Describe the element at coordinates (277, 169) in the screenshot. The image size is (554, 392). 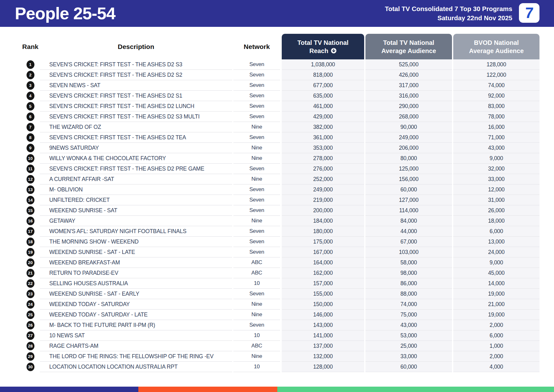
I see `table-row: 11 SEVEN'S CRICKET: FIRST TEST - THE ASH…` at that location.